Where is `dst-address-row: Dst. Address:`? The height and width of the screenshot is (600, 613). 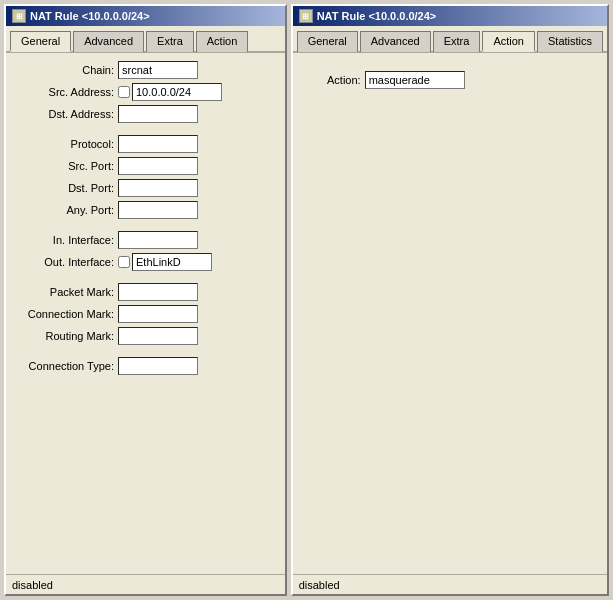 dst-address-row: Dst. Address: is located at coordinates (146, 114).